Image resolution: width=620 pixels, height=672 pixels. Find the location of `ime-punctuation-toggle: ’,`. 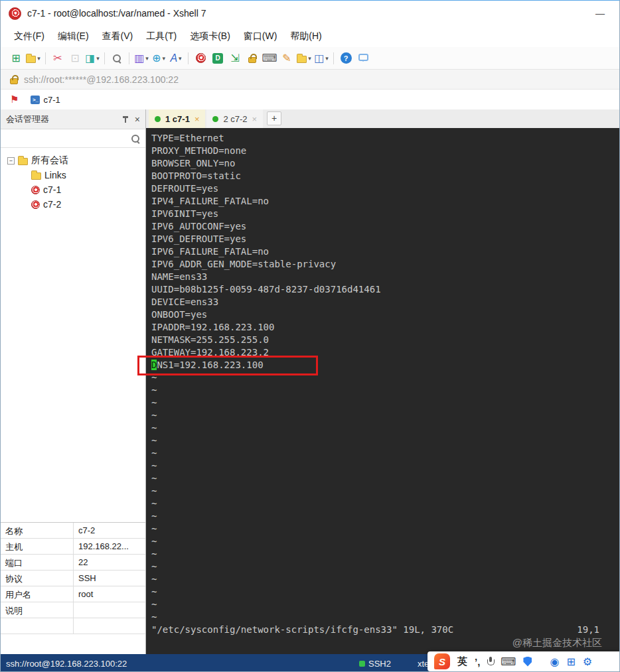

ime-punctuation-toggle: ’, is located at coordinates (477, 662).